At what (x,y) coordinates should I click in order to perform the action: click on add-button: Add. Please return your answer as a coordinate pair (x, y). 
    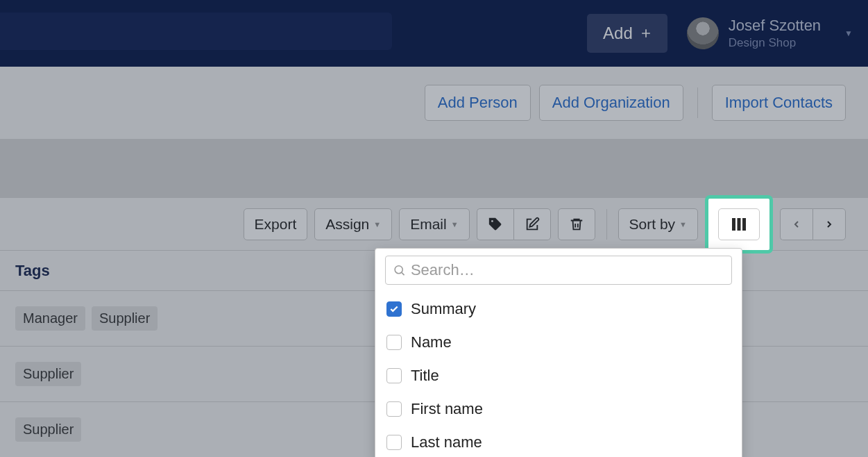
    Looking at the image, I should click on (627, 33).